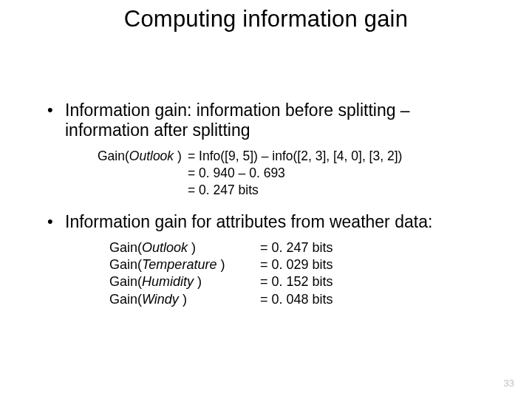 The height and width of the screenshot is (399, 532). What do you see at coordinates (297, 282) in the screenshot?
I see `gain-value: = 0. 152 bits` at bounding box center [297, 282].